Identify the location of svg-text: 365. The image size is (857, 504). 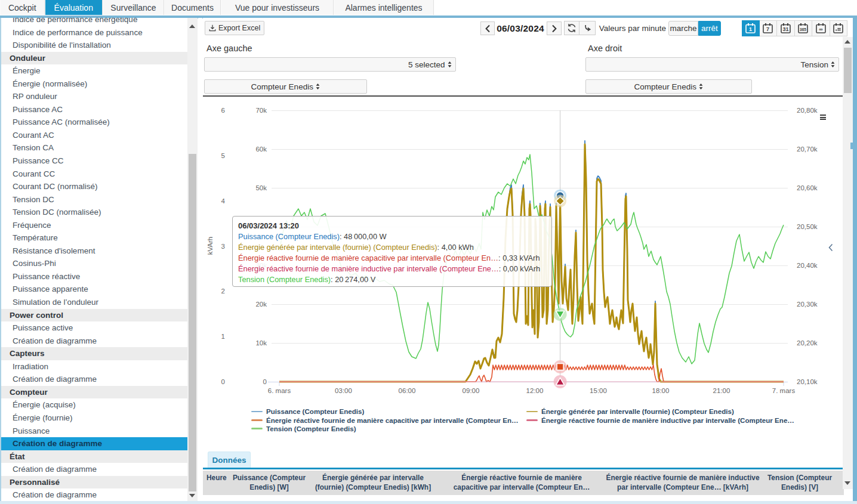
(803, 30).